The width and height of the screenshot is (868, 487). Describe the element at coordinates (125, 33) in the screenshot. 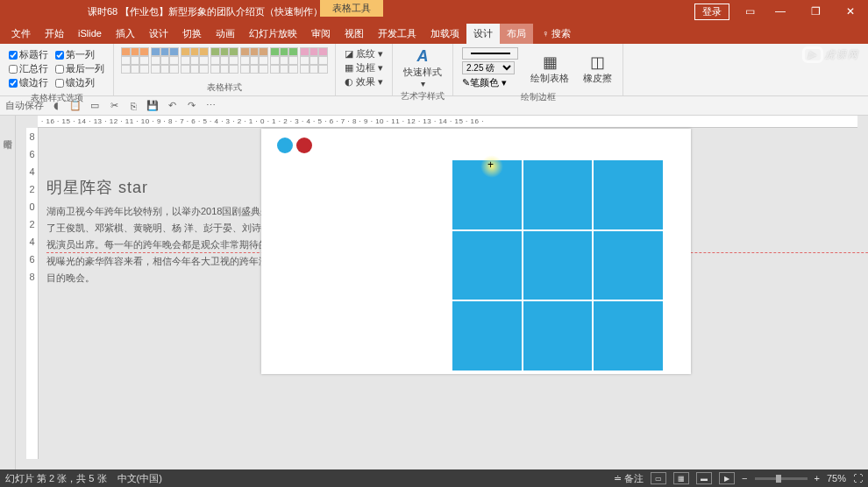

I see `menu-insert: 插入` at that location.